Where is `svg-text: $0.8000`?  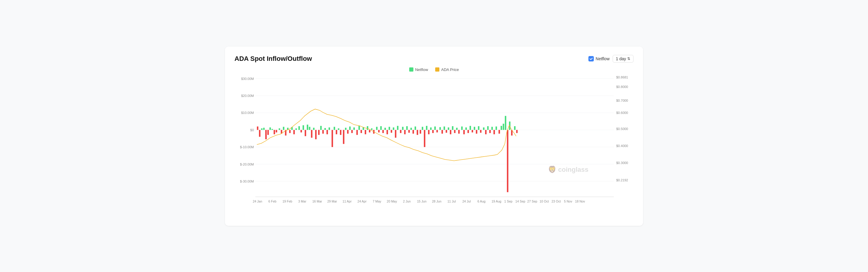 svg-text: $0.8000 is located at coordinates (622, 87).